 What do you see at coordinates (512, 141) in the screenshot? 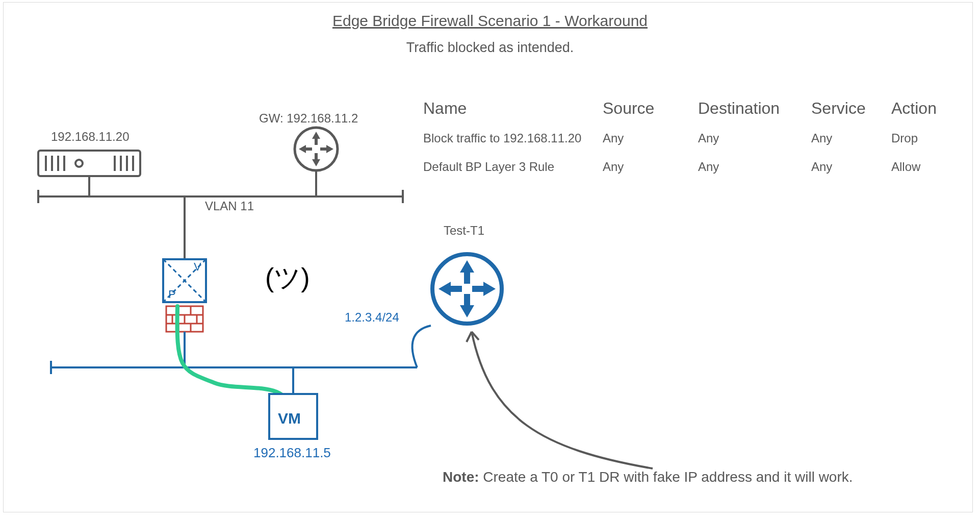
I see `cell-name: Block traffic to 192.168.11.20` at bounding box center [512, 141].